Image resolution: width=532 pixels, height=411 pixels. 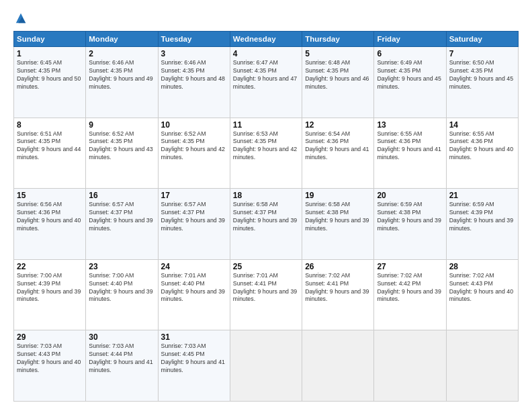 I want to click on calendar-cell: 19Sunrise: 6:58 AMSunset: 4:38 PMDayligh…, so click(x=339, y=224).